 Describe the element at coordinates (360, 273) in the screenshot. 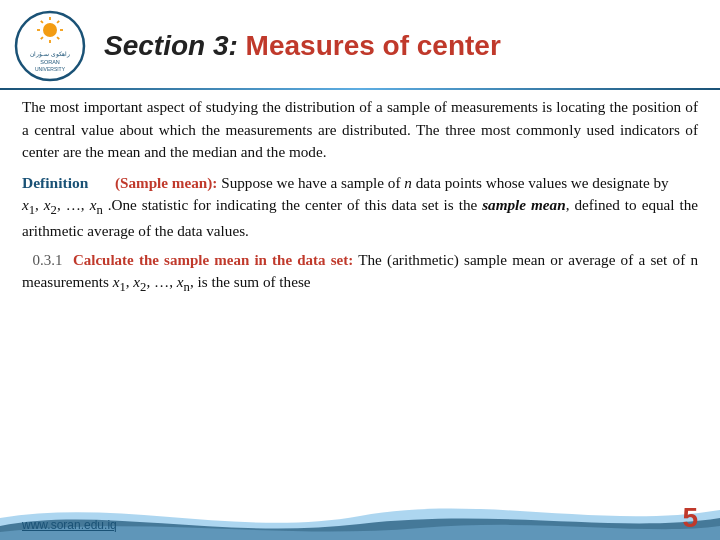

I see `example-paragraph: 0.3.1 Calculate the sample mean in the d…` at that location.